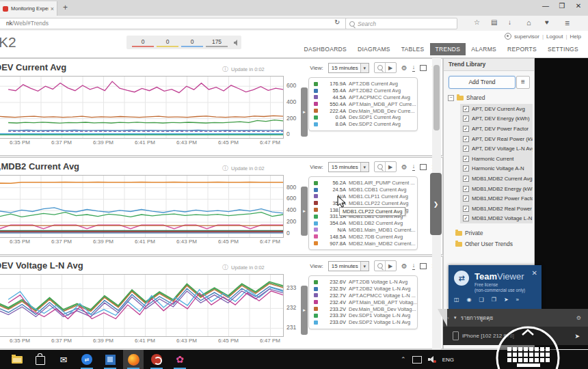 This screenshot has height=369, width=588. What do you see at coordinates (363, 183) in the screenshot?
I see `legend-item: 56.2AMDB1.AIR_PUMP Current ...` at bounding box center [363, 183].